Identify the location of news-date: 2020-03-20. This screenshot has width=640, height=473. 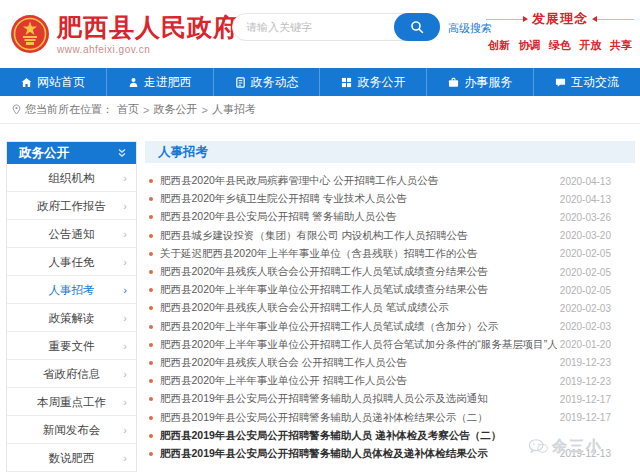
(596, 236).